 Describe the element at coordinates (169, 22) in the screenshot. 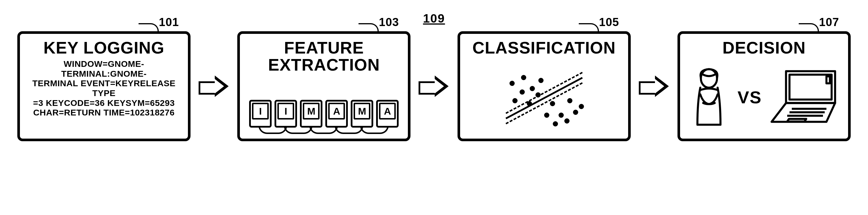

I see `ref-label: 101` at that location.